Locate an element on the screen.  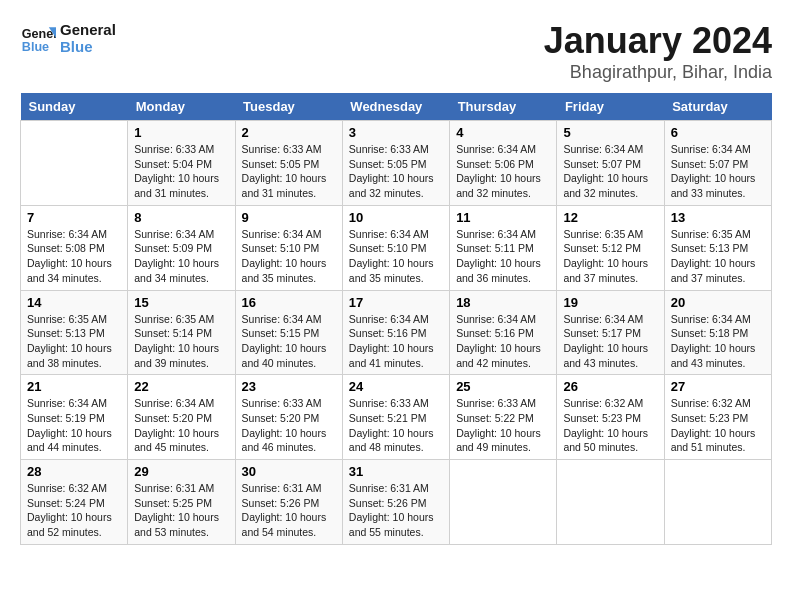
day-number: 10 is located at coordinates (396, 218).